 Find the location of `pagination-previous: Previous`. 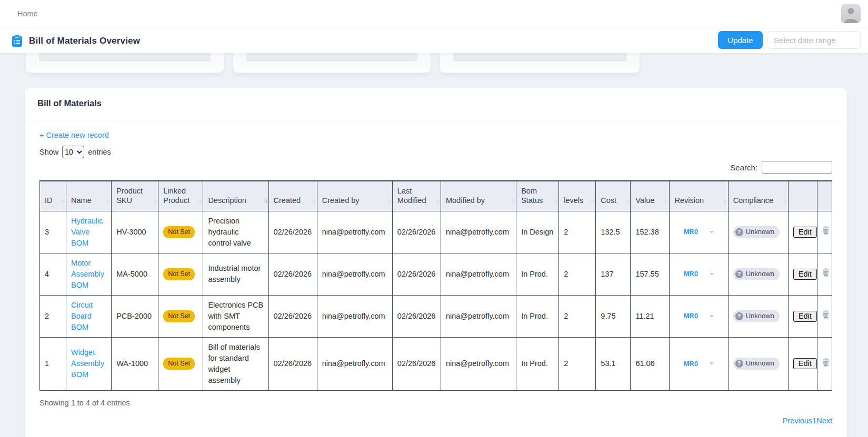

pagination-previous: Previous is located at coordinates (797, 421).